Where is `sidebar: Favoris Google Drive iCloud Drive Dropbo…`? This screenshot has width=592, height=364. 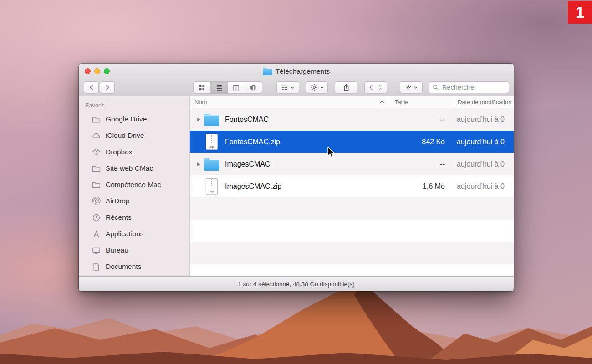
sidebar: Favoris Google Drive iCloud Drive Dropbo… is located at coordinates (134, 187).